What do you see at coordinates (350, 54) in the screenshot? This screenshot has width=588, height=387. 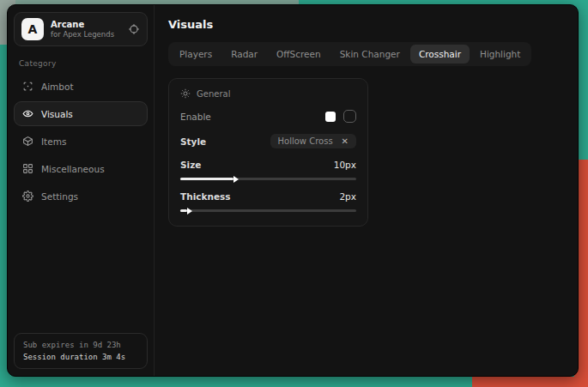 I see `tab-bar: Players Radar OffScreen Skin Changer Cro…` at bounding box center [350, 54].